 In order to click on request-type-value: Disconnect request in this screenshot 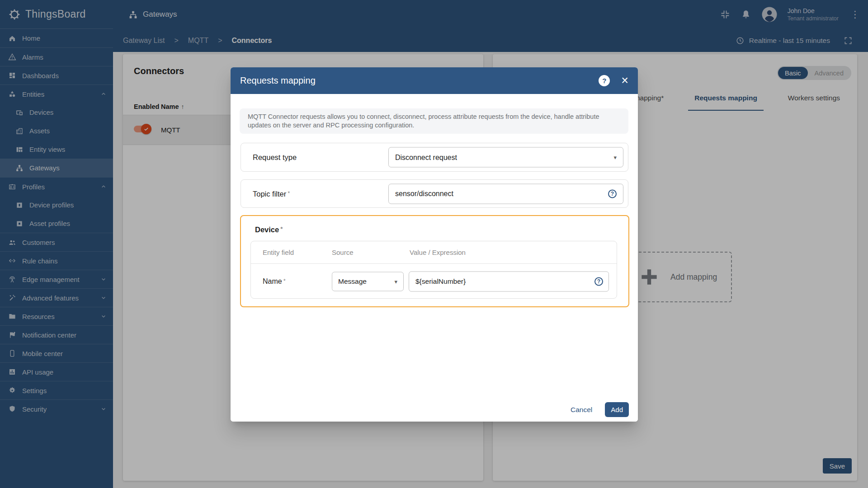, I will do `click(426, 157)`.